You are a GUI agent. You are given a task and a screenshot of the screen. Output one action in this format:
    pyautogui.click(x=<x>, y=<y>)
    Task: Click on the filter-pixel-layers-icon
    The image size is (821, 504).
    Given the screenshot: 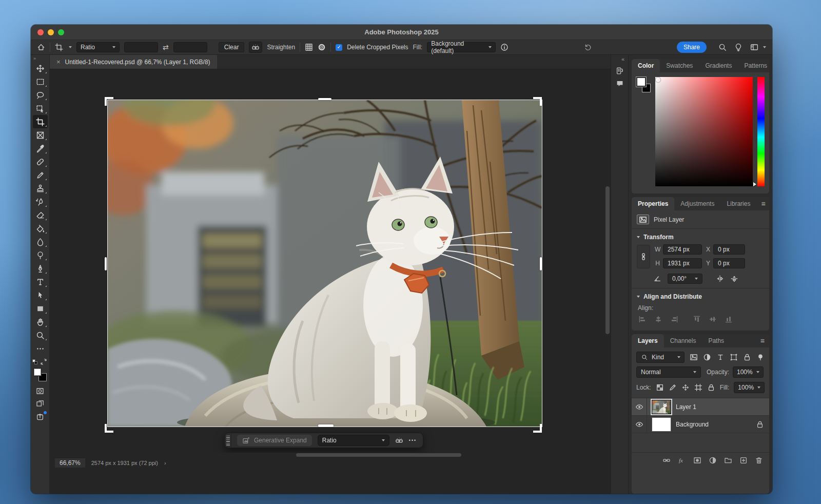 What is the action you would take?
    pyautogui.click(x=694, y=357)
    